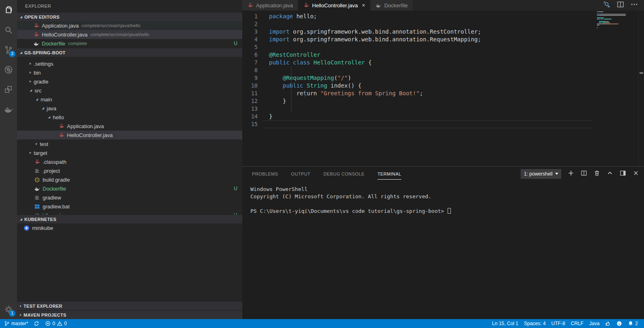 The width and height of the screenshot is (644, 328). I want to click on panel-tab-problems: PROBLEMS, so click(265, 174).